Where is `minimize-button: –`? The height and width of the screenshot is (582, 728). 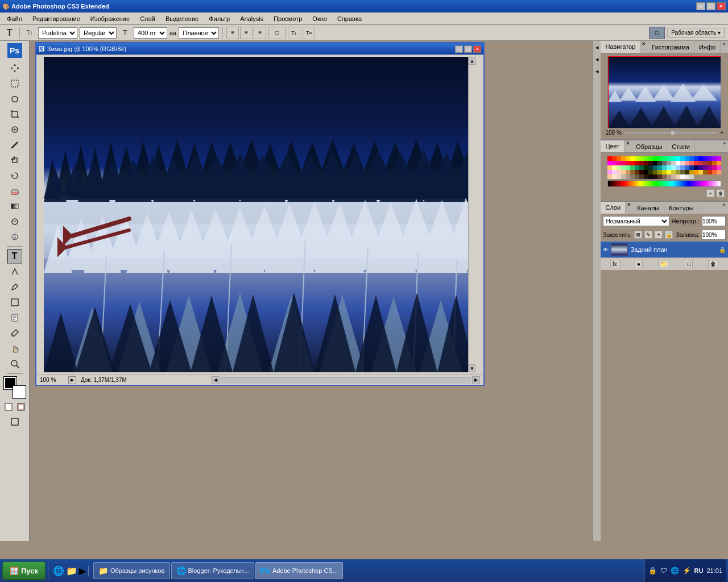 minimize-button: – is located at coordinates (701, 6).